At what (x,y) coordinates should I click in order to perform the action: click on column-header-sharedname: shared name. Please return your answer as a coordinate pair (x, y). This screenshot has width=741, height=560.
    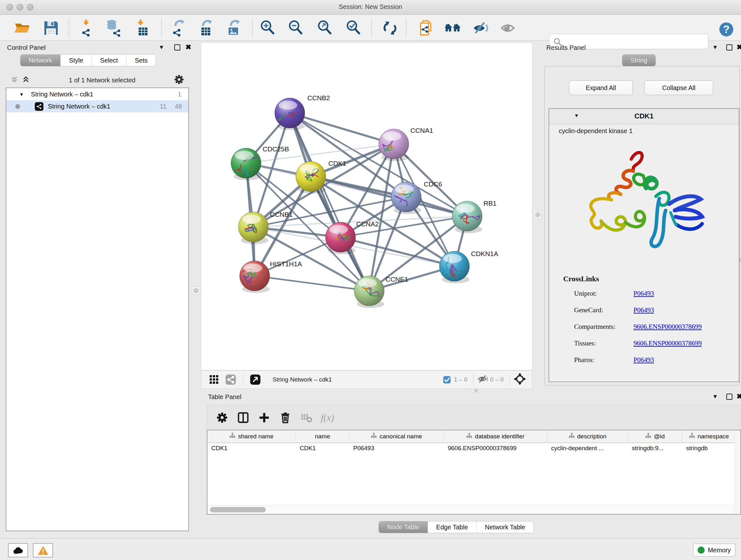
    Looking at the image, I should click on (252, 436).